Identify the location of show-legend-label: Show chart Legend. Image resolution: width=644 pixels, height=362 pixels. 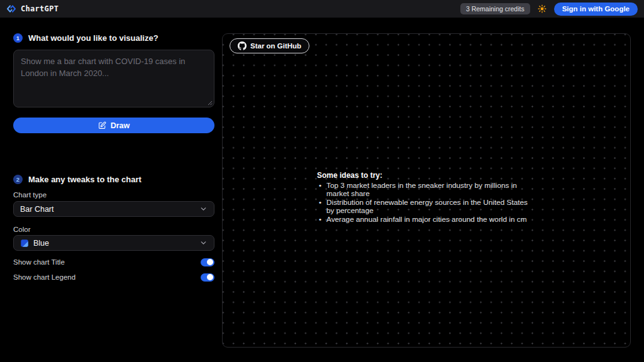
(44, 277).